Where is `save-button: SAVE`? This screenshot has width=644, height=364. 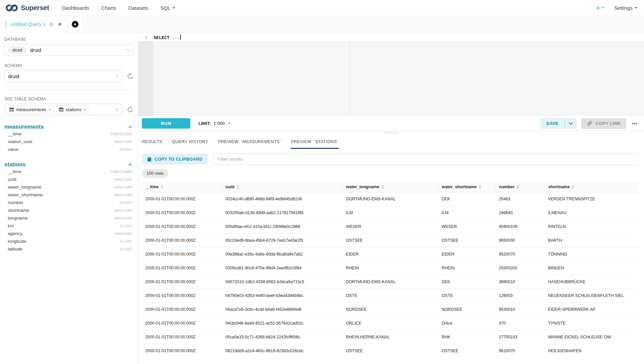 save-button: SAVE is located at coordinates (552, 123).